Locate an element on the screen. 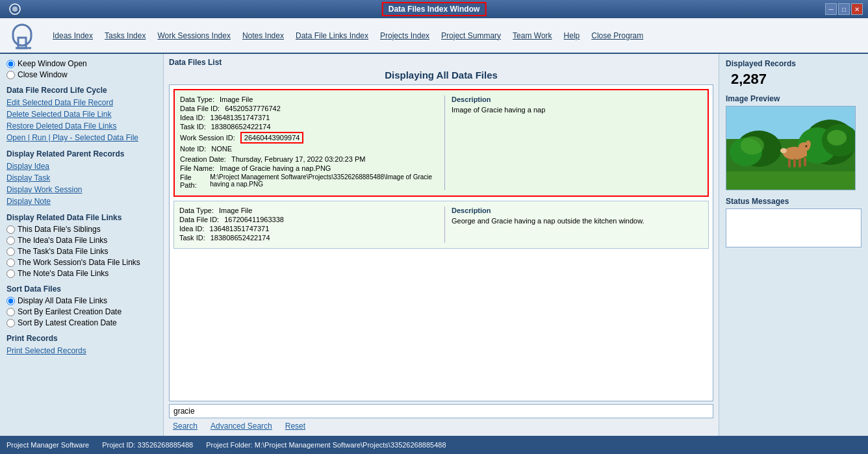 This screenshot has height=454, width=868. task-links-label: The Task's Data File Links is located at coordinates (62, 251).